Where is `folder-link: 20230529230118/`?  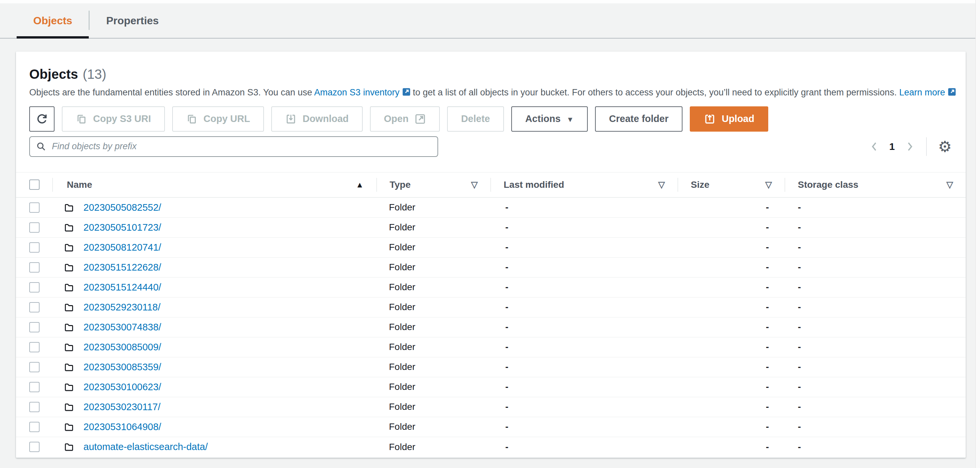
folder-link: 20230529230118/ is located at coordinates (122, 307).